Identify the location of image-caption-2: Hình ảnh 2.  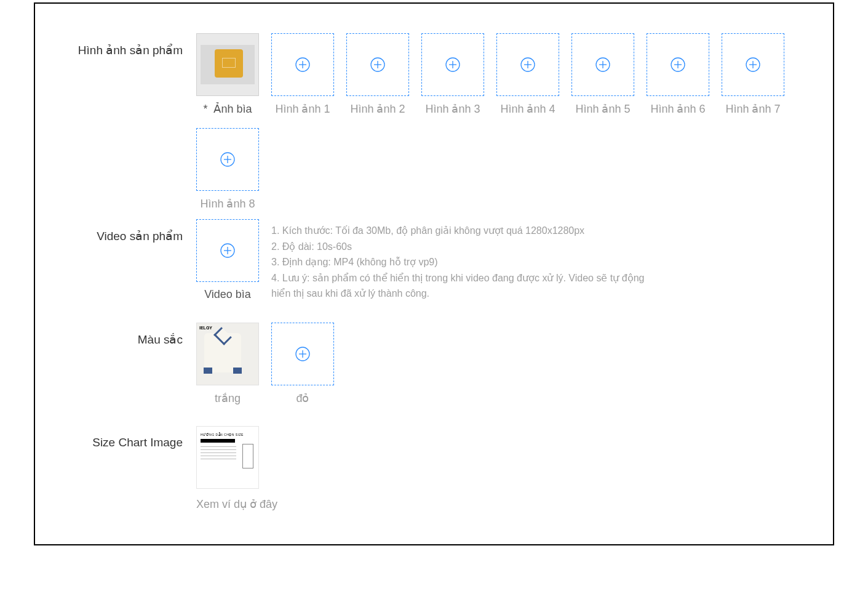
(378, 109).